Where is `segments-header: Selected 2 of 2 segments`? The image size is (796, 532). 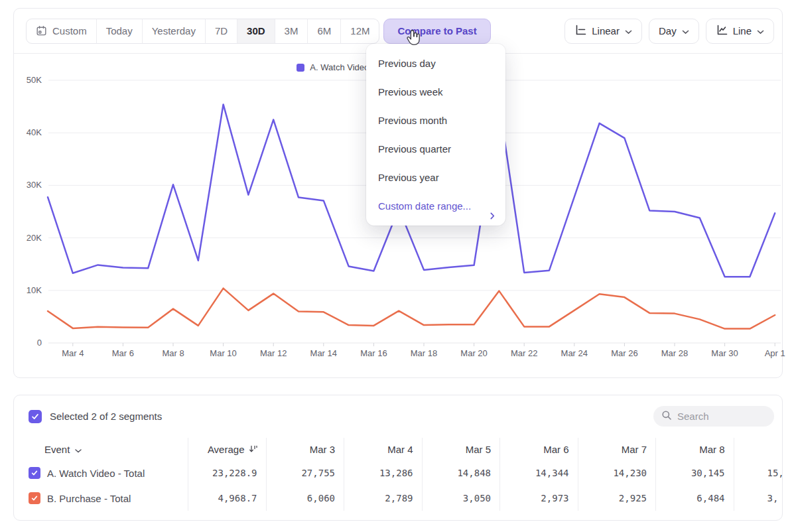
segments-header: Selected 2 of 2 segments is located at coordinates (398, 411).